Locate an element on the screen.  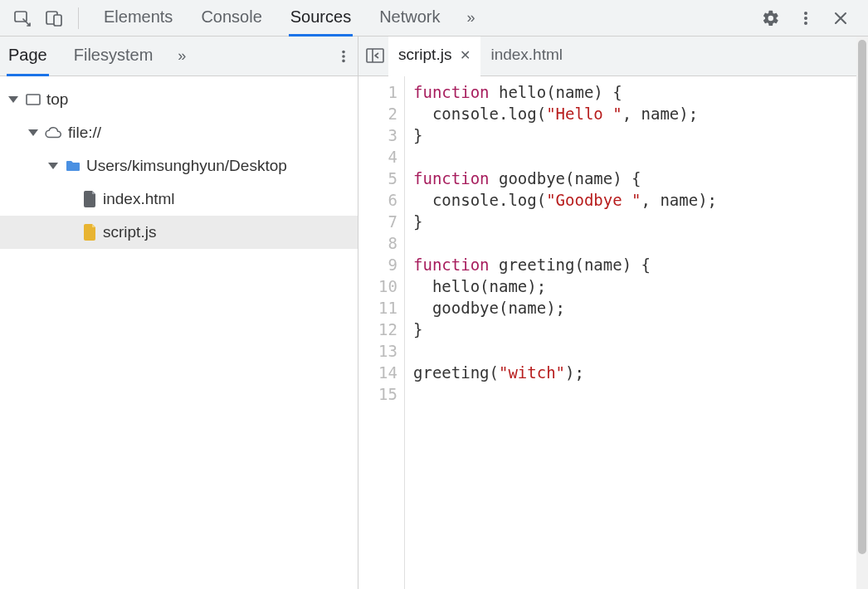
navigator-kebab-icon is located at coordinates (344, 56).